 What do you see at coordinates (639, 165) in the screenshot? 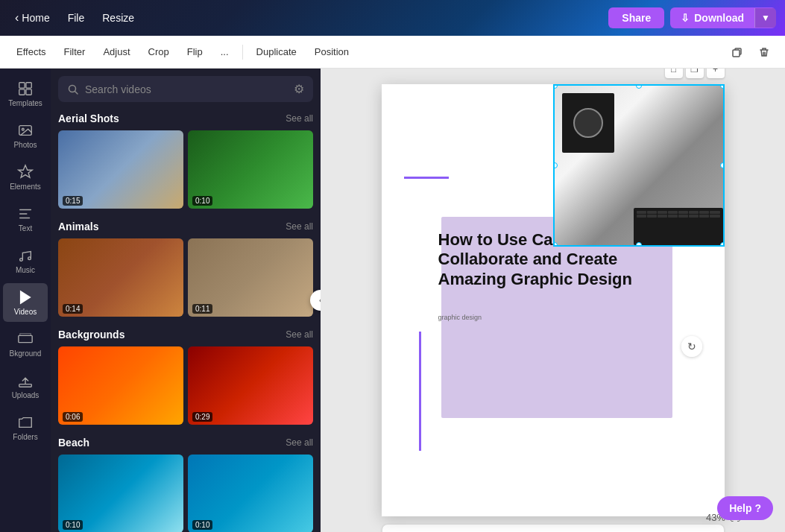
I see `canvas-selected-video: ↻` at bounding box center [639, 165].